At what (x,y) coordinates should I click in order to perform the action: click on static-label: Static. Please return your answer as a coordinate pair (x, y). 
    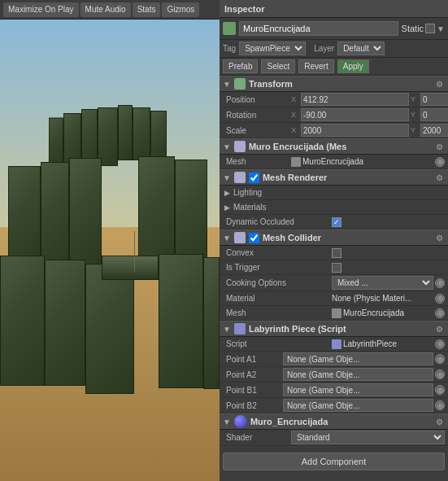
    Looking at the image, I should click on (413, 28).